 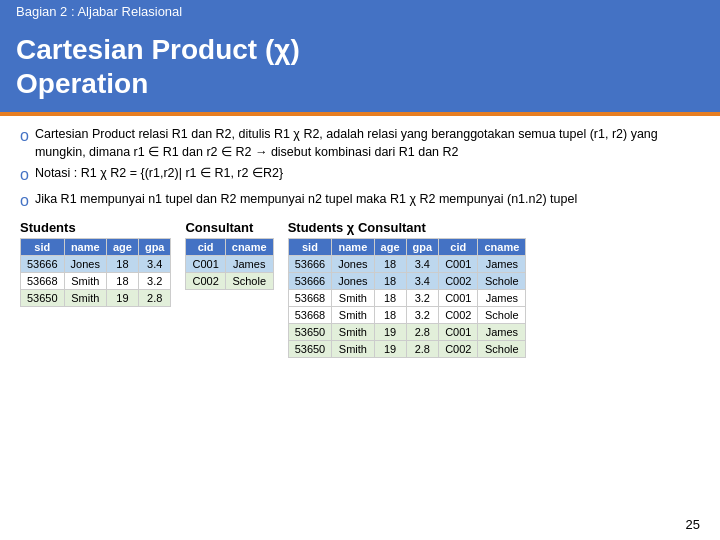 What do you see at coordinates (360, 12) in the screenshot?
I see `top-bar: Bagian 2 : Aljabar Relasional` at bounding box center [360, 12].